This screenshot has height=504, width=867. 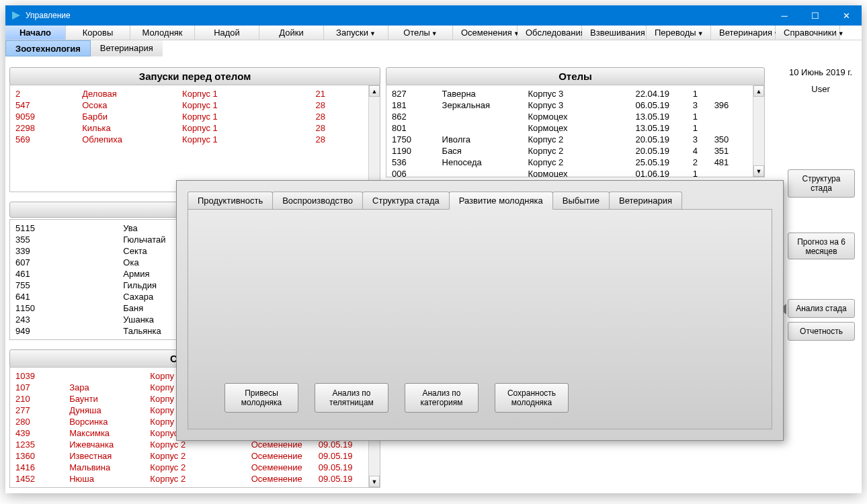 What do you see at coordinates (163, 32) in the screenshot?
I see `menu-молодняк: Молодняк` at bounding box center [163, 32].